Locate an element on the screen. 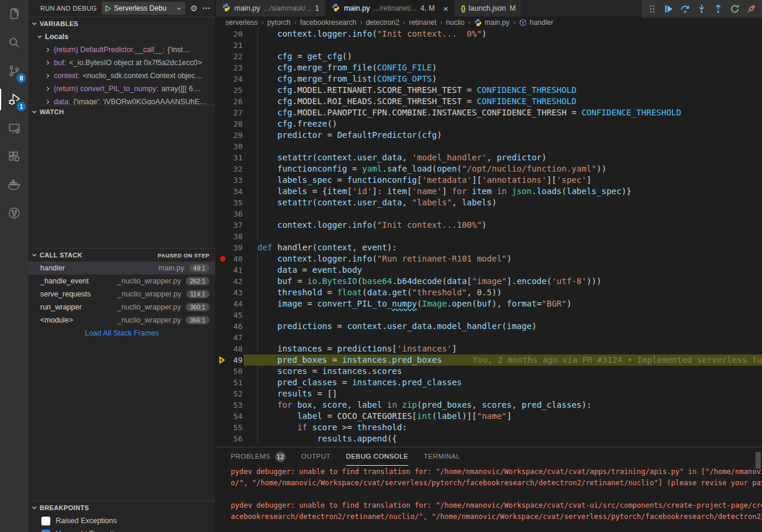  source-control-icon: 8 is located at coordinates (14, 71).